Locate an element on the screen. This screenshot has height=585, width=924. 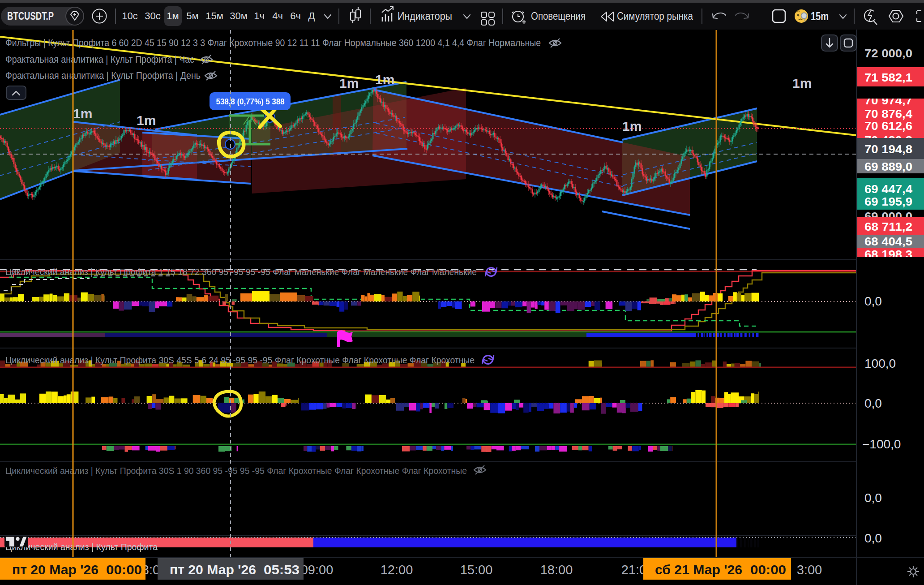
svg-text: 1ч is located at coordinates (259, 16).